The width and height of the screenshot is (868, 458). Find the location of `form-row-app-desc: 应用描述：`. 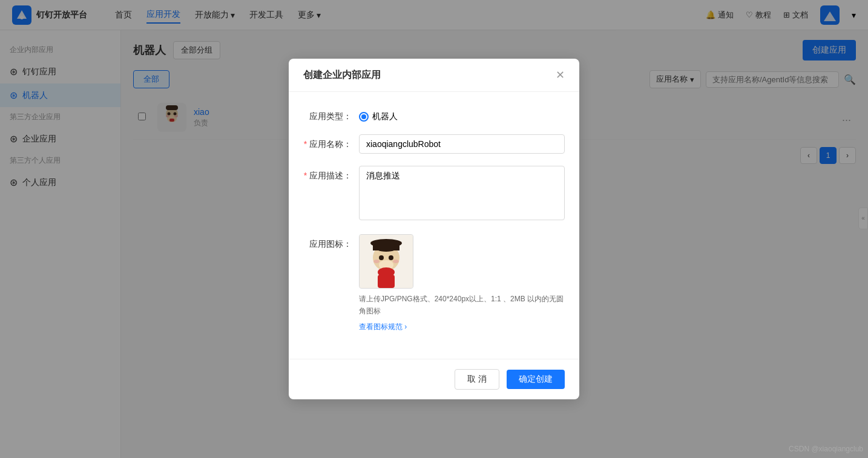

form-row-app-desc: 应用描述： is located at coordinates (434, 194).